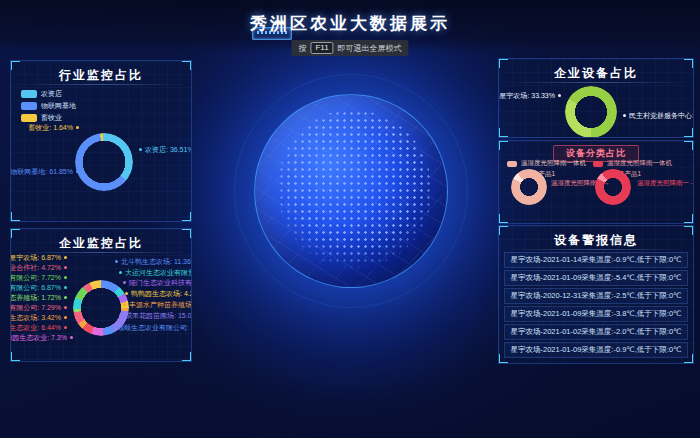  I want to click on chart-label: 家庭农场有限公司: 7.72%, so click(38, 278).